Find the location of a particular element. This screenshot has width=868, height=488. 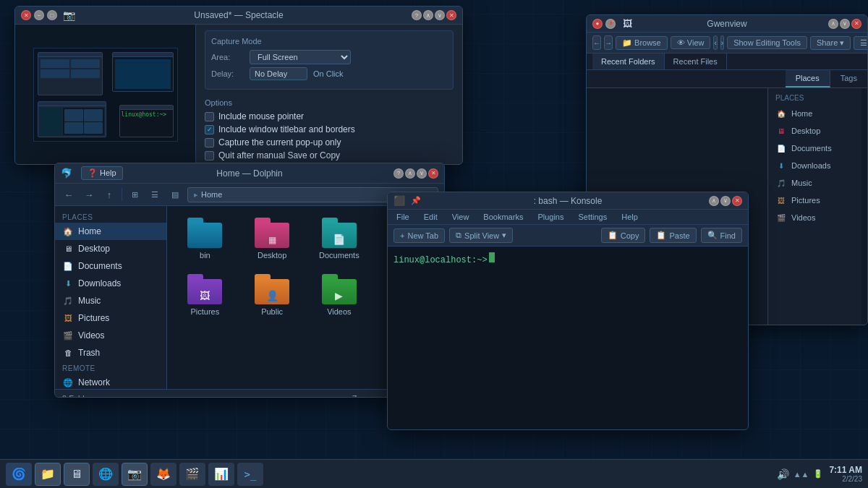

taskbar-konsole-btn: 🖥 is located at coordinates (77, 474).